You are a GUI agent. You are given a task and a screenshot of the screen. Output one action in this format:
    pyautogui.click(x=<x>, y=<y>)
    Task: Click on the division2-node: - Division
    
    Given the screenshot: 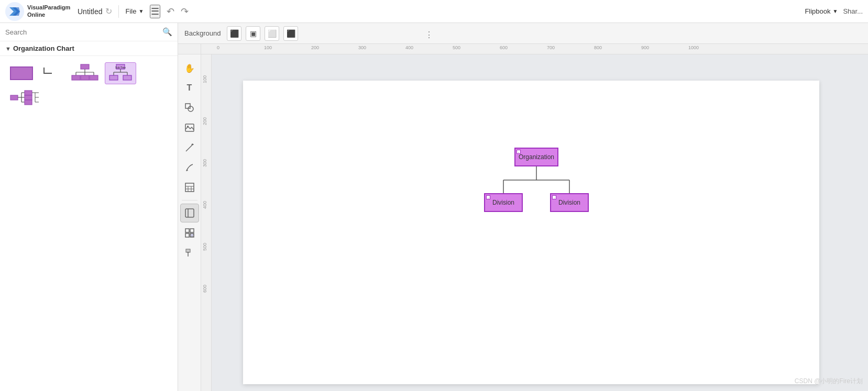 What is the action you would take?
    pyautogui.click(x=569, y=203)
    